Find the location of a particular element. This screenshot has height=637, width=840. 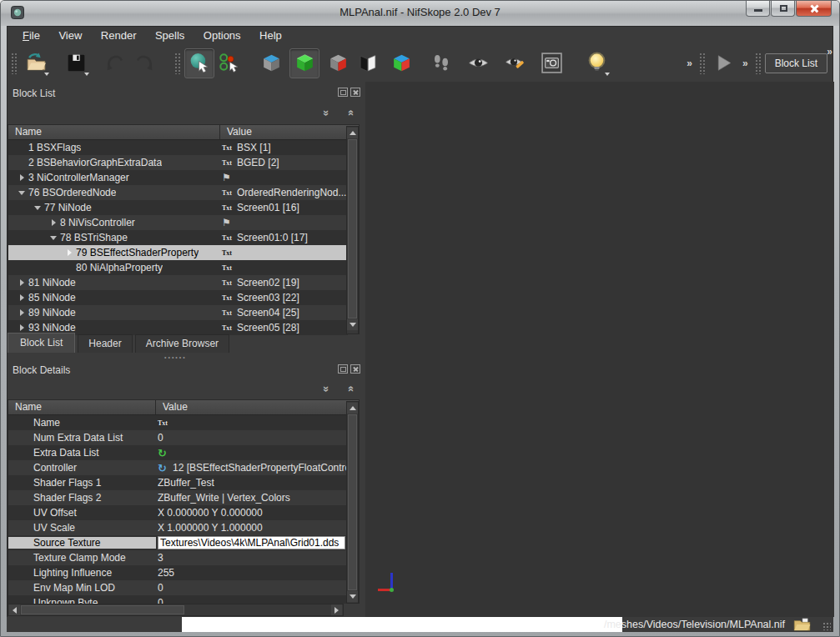

dock-splitter-handle: •••••• is located at coordinates (175, 357).